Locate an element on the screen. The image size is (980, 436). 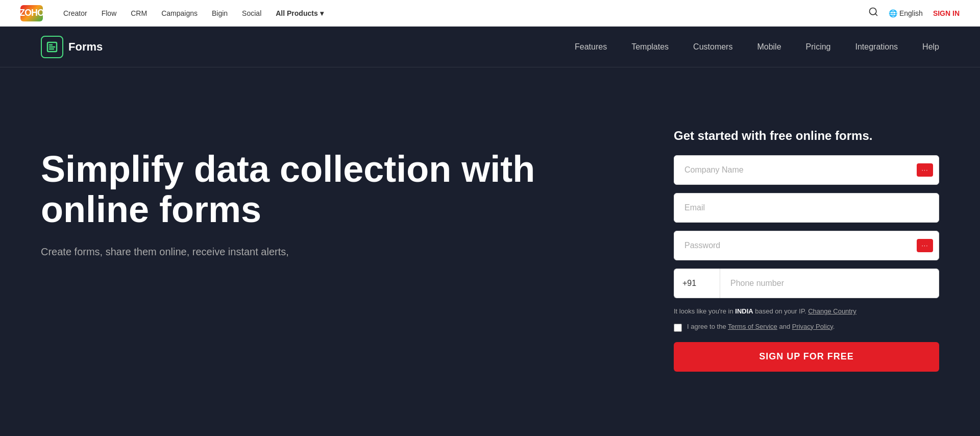
nav-creator: Creator is located at coordinates (76, 13).